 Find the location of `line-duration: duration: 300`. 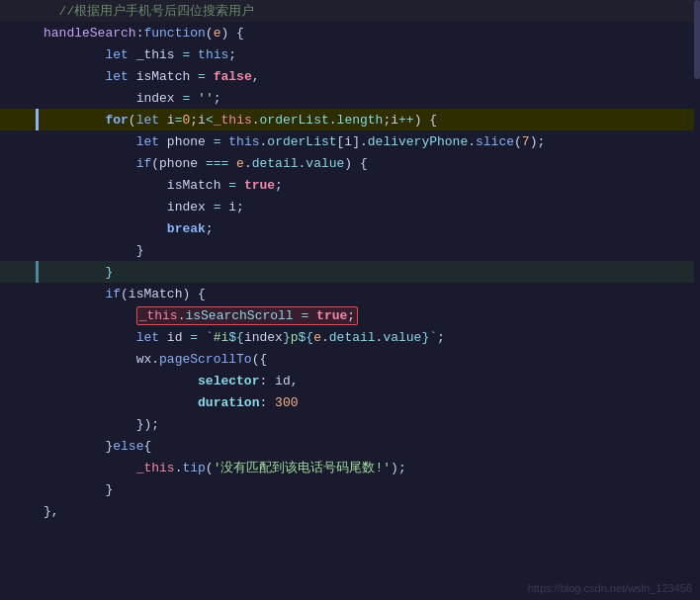

line-duration: duration: 300 is located at coordinates (350, 402).